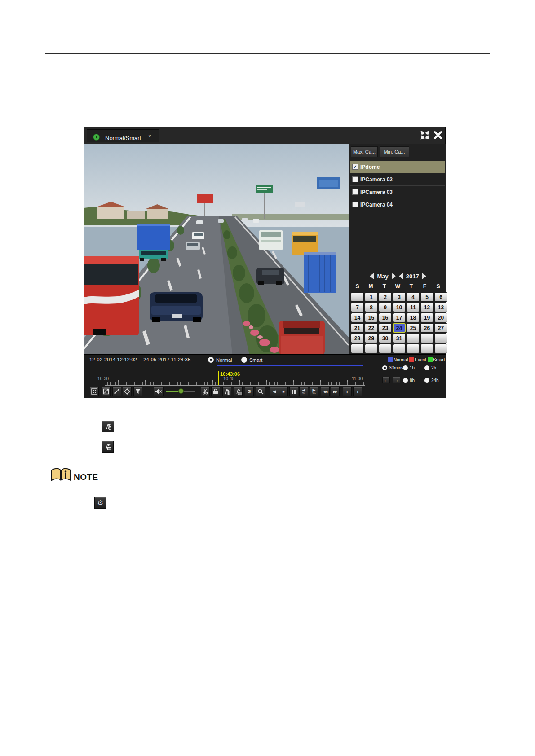 Image resolution: width=535 pixels, height=756 pixels. What do you see at coordinates (274, 391) in the screenshot?
I see `reverse-play-button: ◀` at bounding box center [274, 391].